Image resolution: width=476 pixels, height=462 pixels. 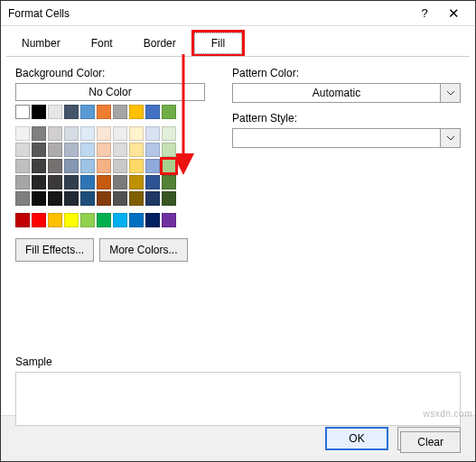 I want to click on close-button: ✕, so click(x=453, y=14).